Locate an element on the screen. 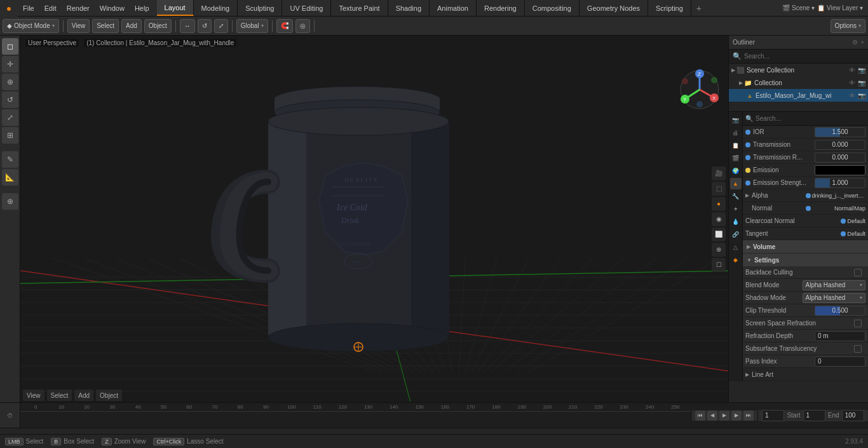  vp-view-menu: View is located at coordinates (34, 395).